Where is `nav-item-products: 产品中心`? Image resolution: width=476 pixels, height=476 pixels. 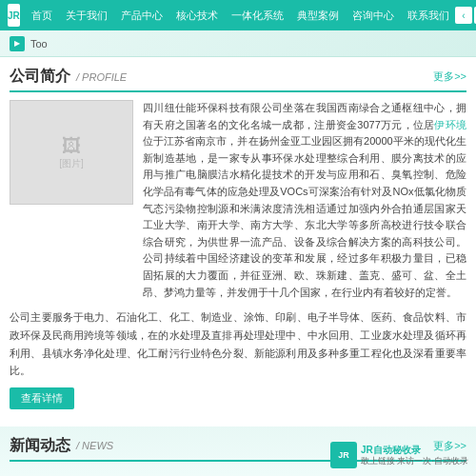 nav-item-products: 产品中心 is located at coordinates (142, 15).